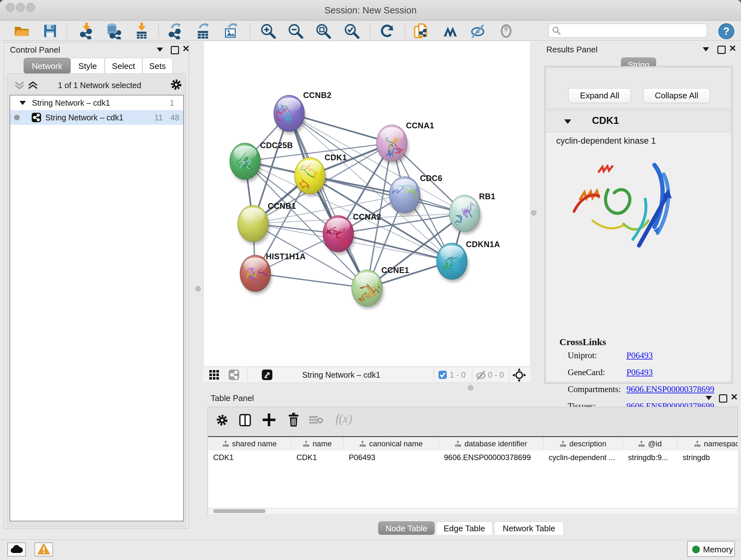 This screenshot has height=560, width=741. Describe the element at coordinates (231, 31) in the screenshot. I see `export-image-button` at that location.